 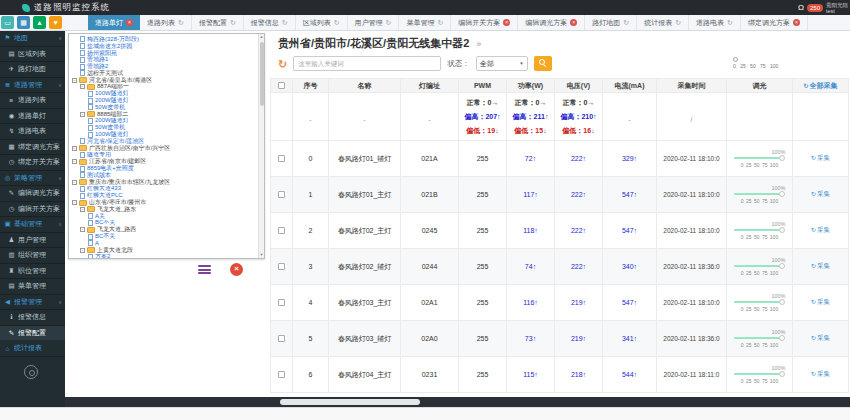 I want to click on sidebar-item-绑定开关方案: ◷绑定开关方案, so click(x=32, y=163).